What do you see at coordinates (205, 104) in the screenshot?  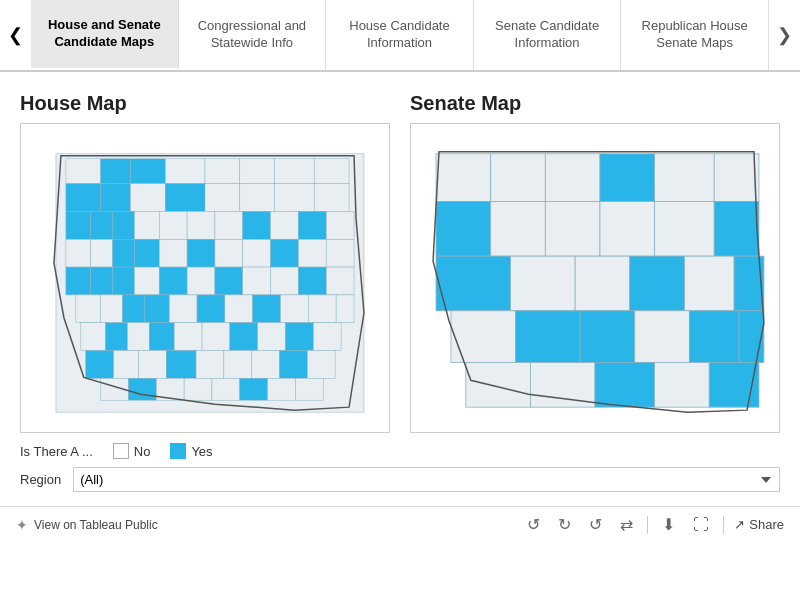 I see `house-map-title: House Map` at bounding box center [205, 104].